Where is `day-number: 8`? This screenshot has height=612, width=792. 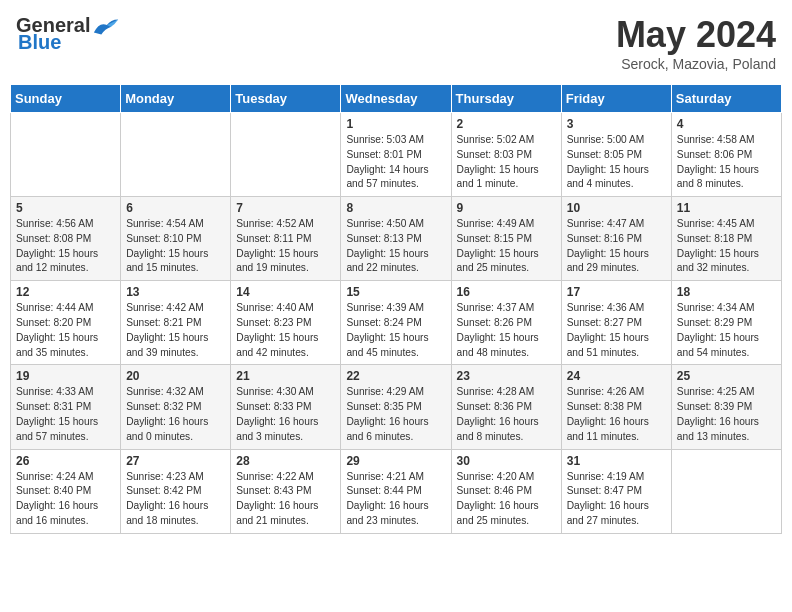 day-number: 8 is located at coordinates (396, 208).